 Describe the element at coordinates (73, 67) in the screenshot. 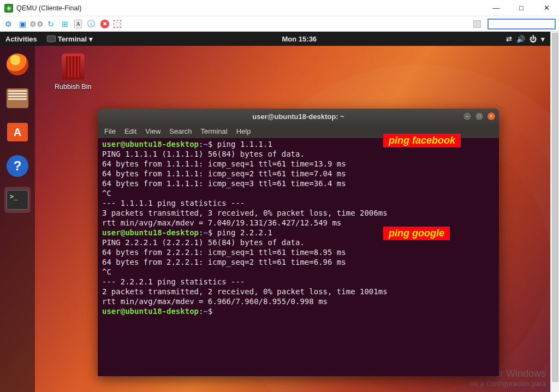

I see `trash-icon` at that location.